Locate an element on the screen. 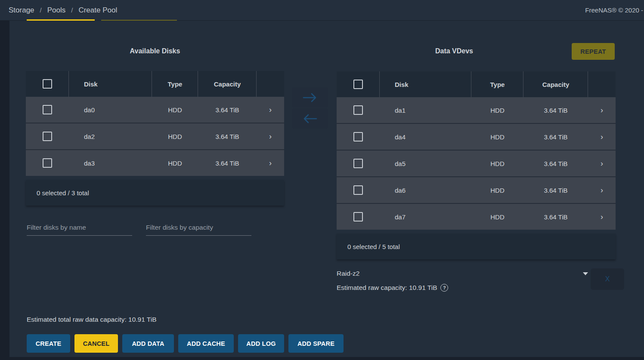 Image resolution: width=644 pixels, height=360 pixels. repeat-button: REPEAT is located at coordinates (593, 52).